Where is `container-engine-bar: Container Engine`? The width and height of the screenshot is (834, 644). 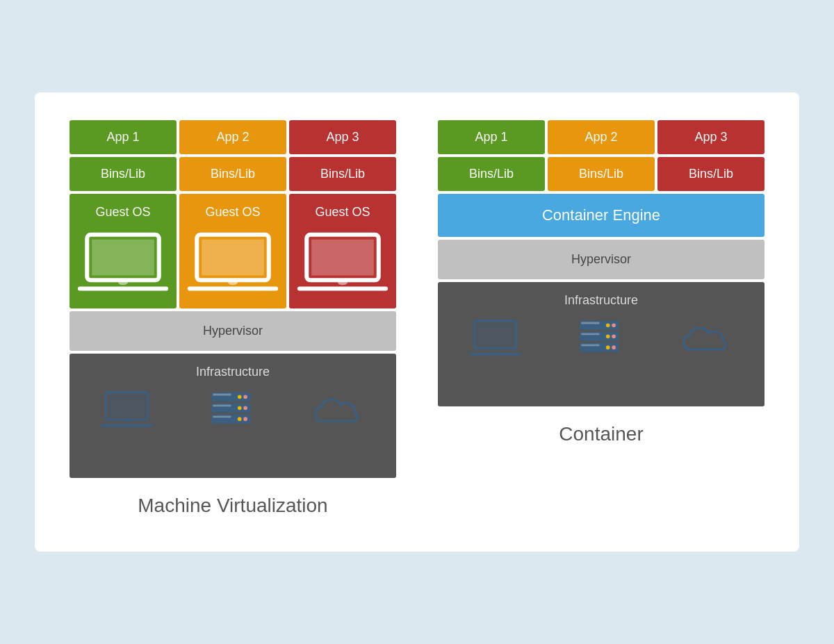
container-engine-bar: Container Engine is located at coordinates (601, 215).